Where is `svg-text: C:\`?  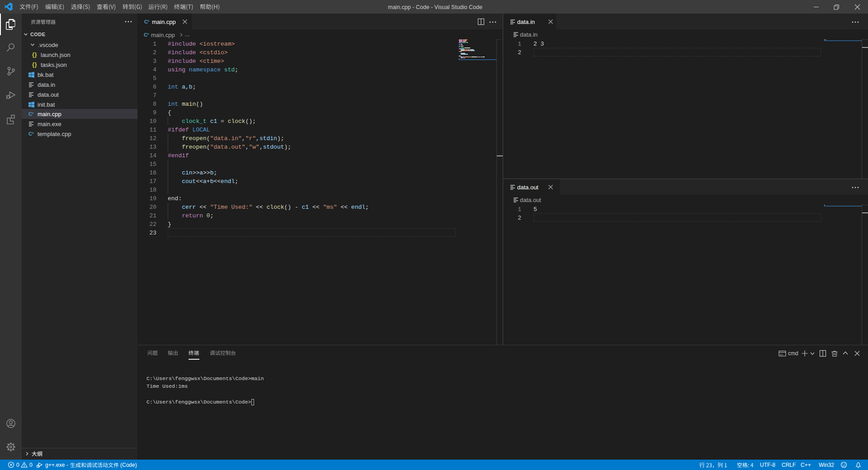
svg-text: C:\ is located at coordinates (782, 355).